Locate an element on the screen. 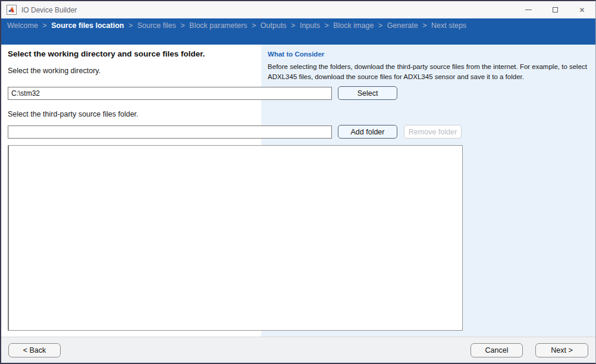 The image size is (596, 364). breadcrumb-item-block-image: Block image is located at coordinates (353, 26).